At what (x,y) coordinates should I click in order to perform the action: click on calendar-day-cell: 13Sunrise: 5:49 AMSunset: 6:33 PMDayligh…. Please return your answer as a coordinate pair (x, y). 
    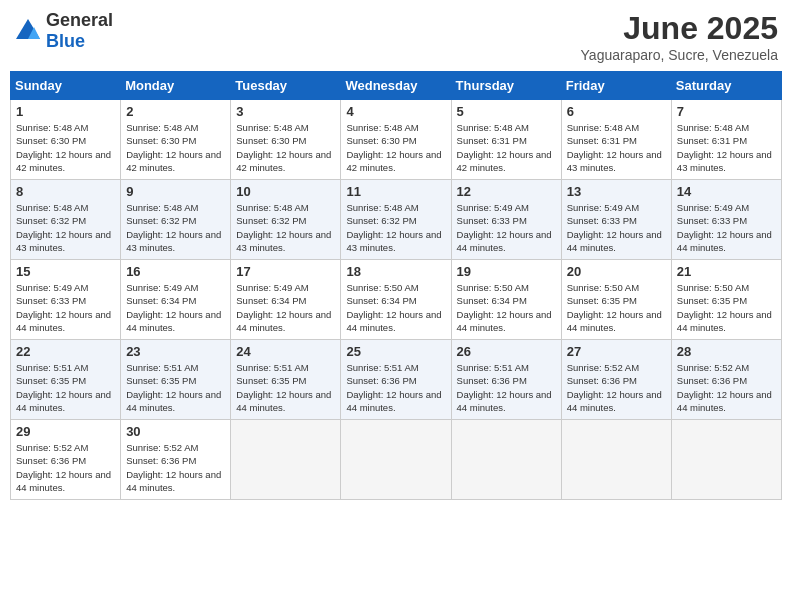
    Looking at the image, I should click on (616, 220).